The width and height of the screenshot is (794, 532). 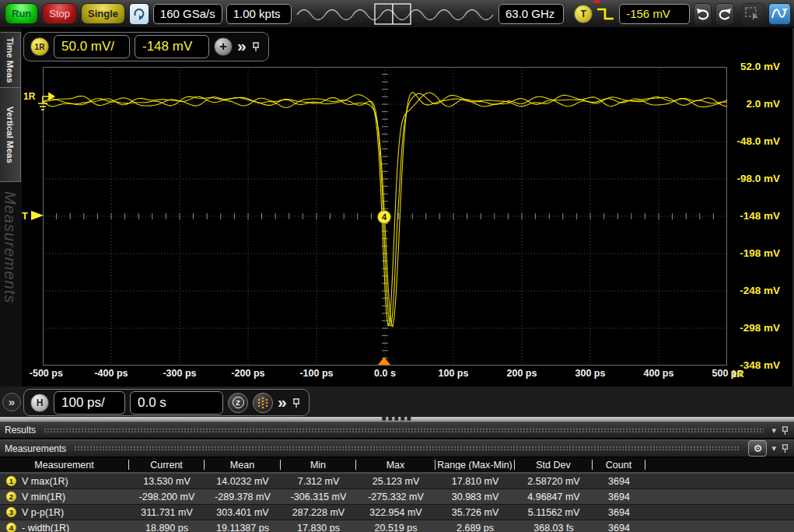 I want to click on channel-reference-marker: 1R, so click(x=42, y=103).